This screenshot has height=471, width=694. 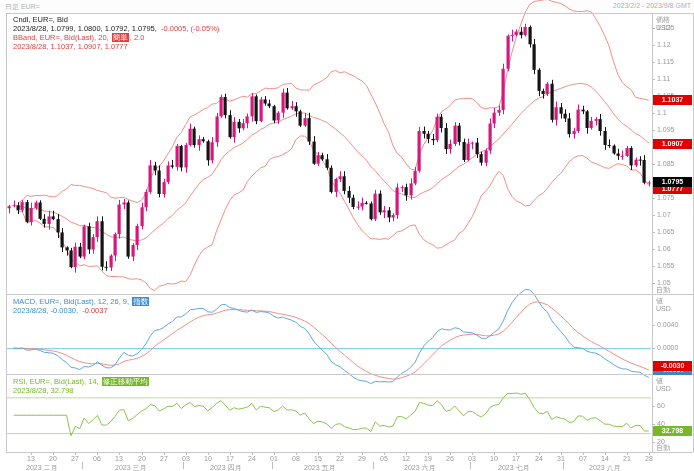 I want to click on legend-segment: -0.0005, (-0.05%), so click(x=190, y=28).